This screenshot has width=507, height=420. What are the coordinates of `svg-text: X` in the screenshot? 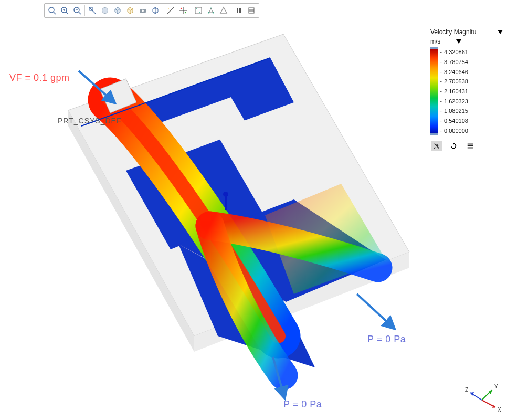 It's located at (500, 410).